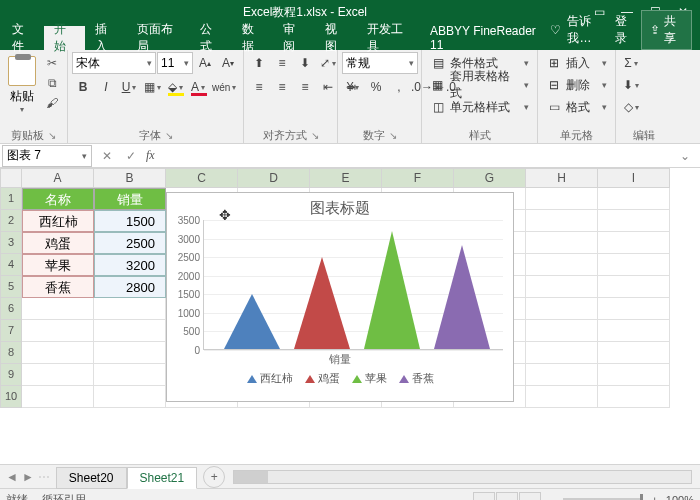  I want to click on format-painter-icon: 🖌, so click(52, 103).